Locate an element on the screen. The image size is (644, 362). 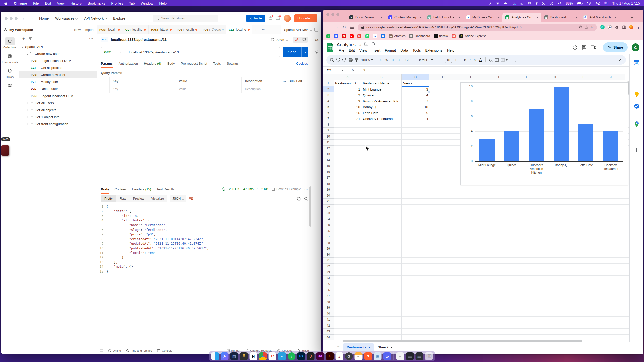
cell-restaurant-name: Rusconi's American Kitc is located at coordinates (382, 101).